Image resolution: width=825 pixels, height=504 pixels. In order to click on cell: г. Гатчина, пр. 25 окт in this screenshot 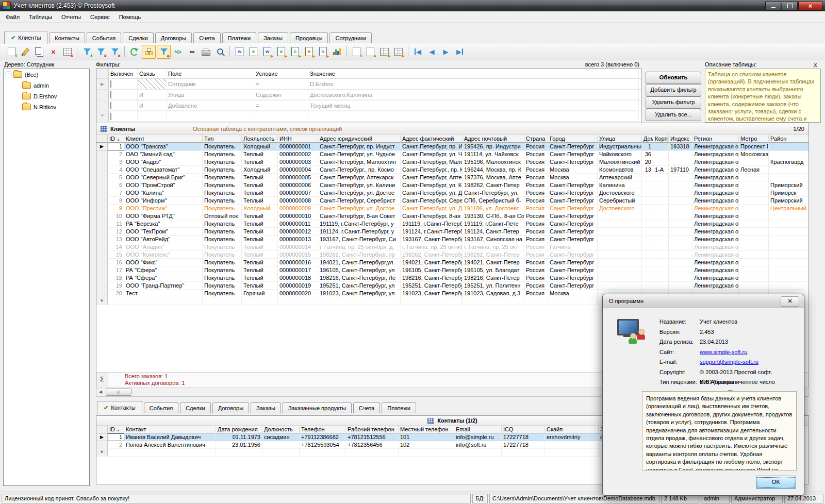, I will do `click(493, 247)`.